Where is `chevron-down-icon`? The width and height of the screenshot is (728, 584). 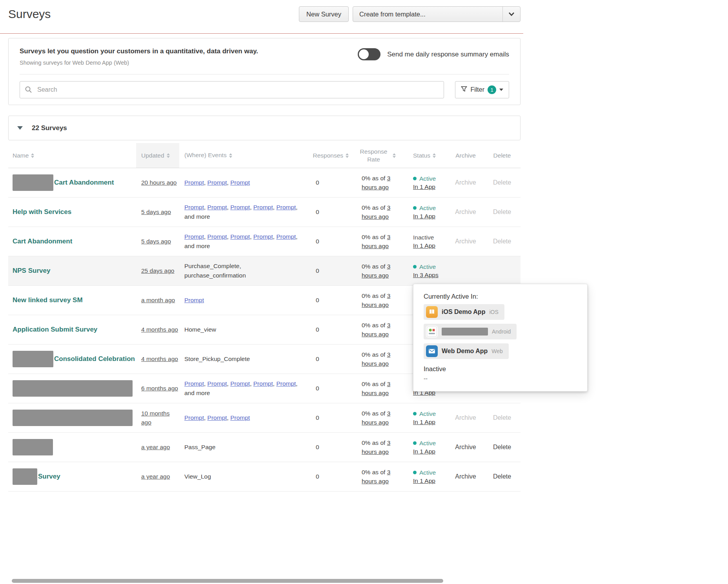
chevron-down-icon is located at coordinates (511, 14).